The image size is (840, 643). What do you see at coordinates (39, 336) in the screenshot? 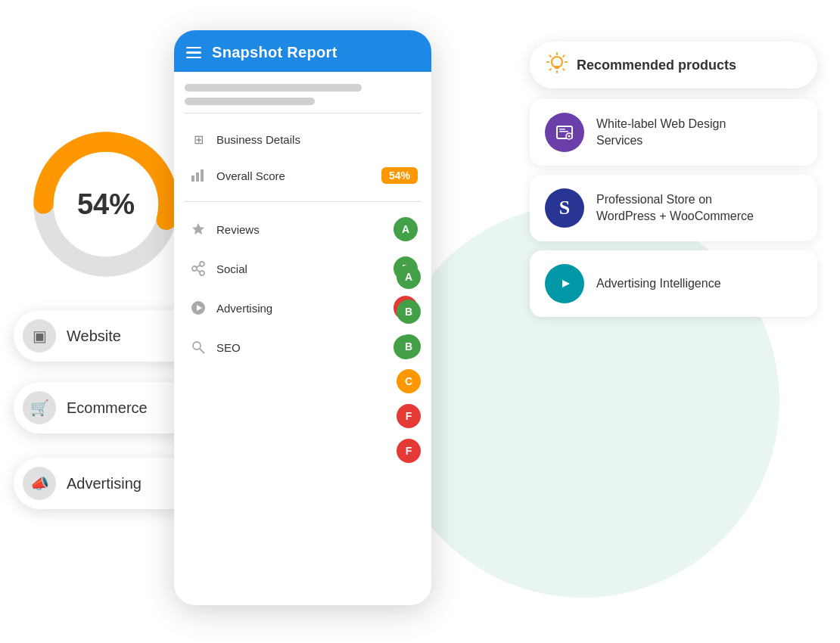
I see `website-icon: ▣` at bounding box center [39, 336].